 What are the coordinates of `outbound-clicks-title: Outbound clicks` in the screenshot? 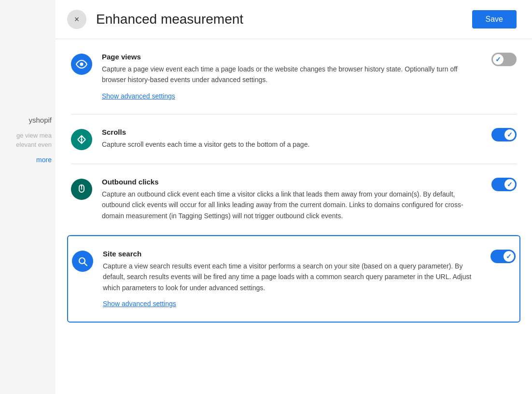 It's located at (288, 182).